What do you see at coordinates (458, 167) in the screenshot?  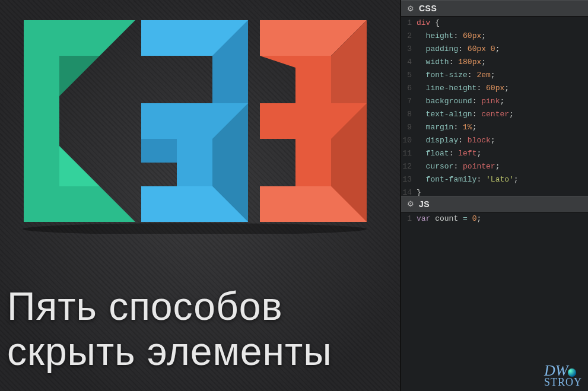 I see `code-content: cursor: pointer;` at bounding box center [458, 167].